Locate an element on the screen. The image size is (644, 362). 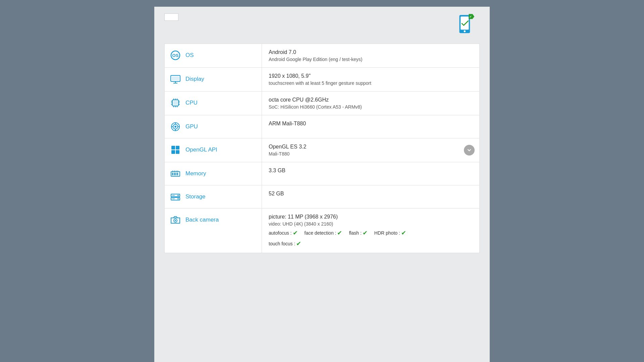
camera-checks-row2: touch focus : ✔ is located at coordinates (371, 244).